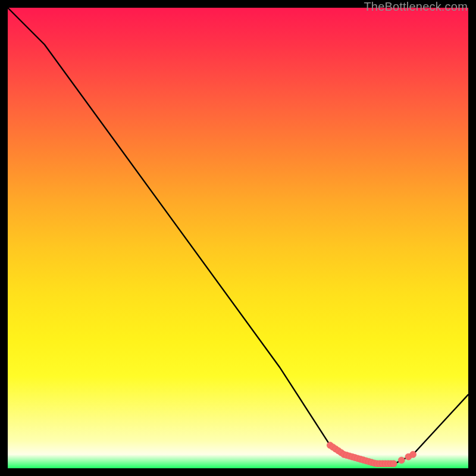 This screenshot has width=476, height=476. Describe the element at coordinates (371, 455) in the screenshot. I see `valley-markers-group` at that location.